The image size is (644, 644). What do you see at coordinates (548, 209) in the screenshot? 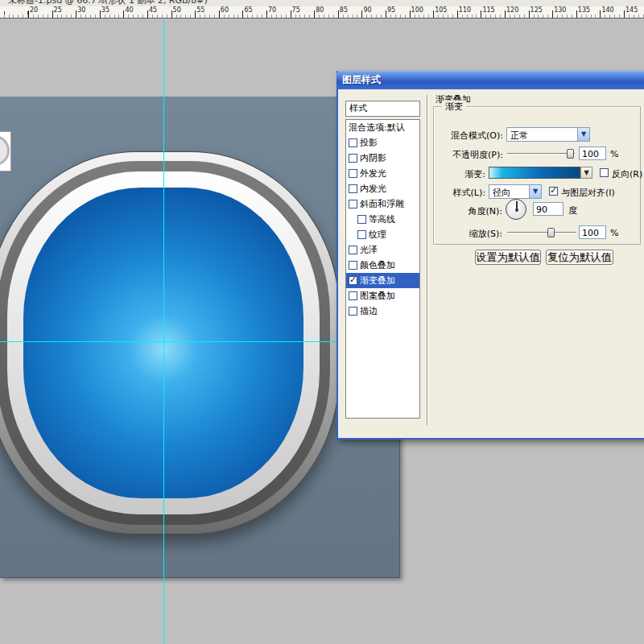
I see `angle-input: 90` at bounding box center [548, 209].